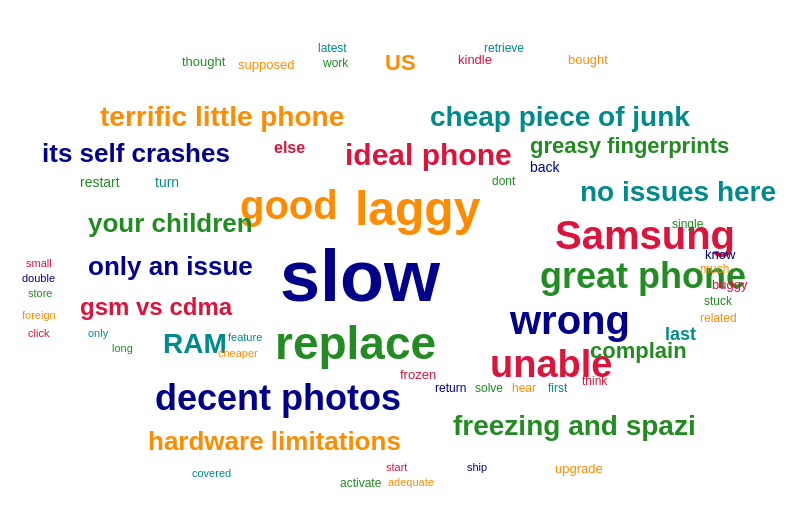  What do you see at coordinates (714, 269) in the screenshot?
I see `word-item: much` at bounding box center [714, 269].